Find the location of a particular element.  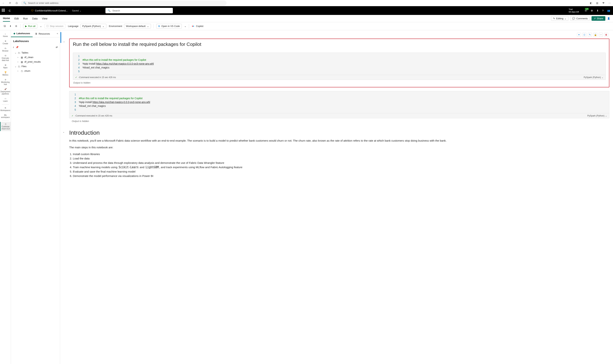

editing-mode-button: ✎ Editing ⌄ is located at coordinates (560, 19).